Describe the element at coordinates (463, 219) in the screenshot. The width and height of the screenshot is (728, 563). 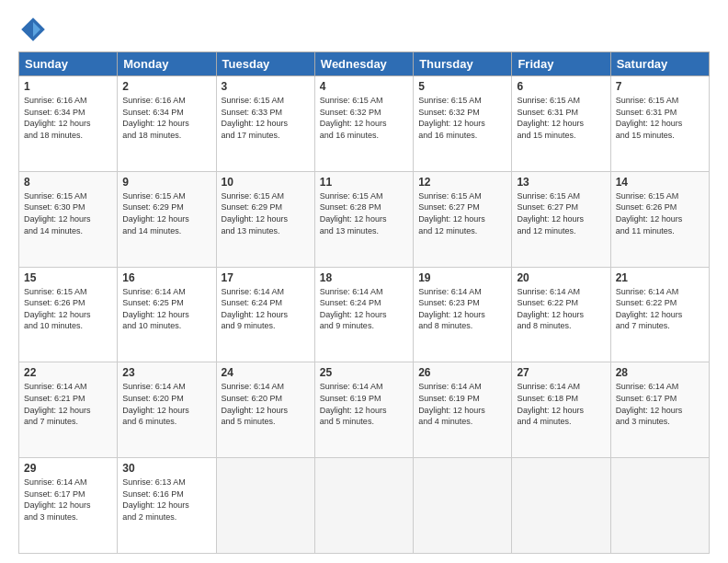
I see `calendar-cell: 12Sunrise: 6:15 AM Sunset: 6:27 PM Dayli…` at that location.